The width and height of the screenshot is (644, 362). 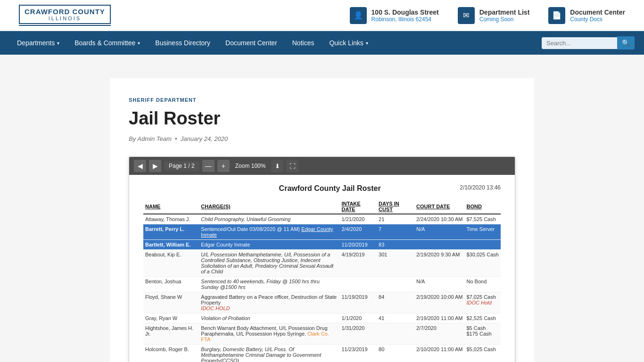 What do you see at coordinates (292, 166) in the screenshot?
I see `fullscreen-button: ⛶` at bounding box center [292, 166].